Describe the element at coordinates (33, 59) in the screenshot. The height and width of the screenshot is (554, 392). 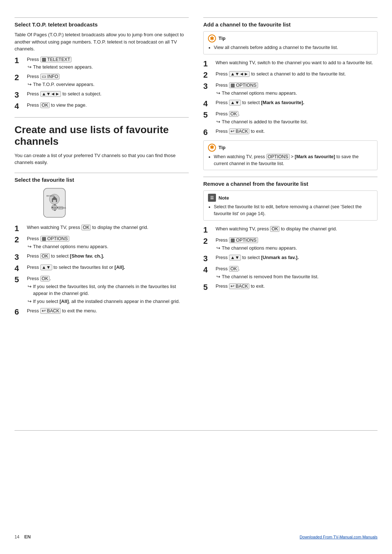
I see `step-text-1: Press` at that location.